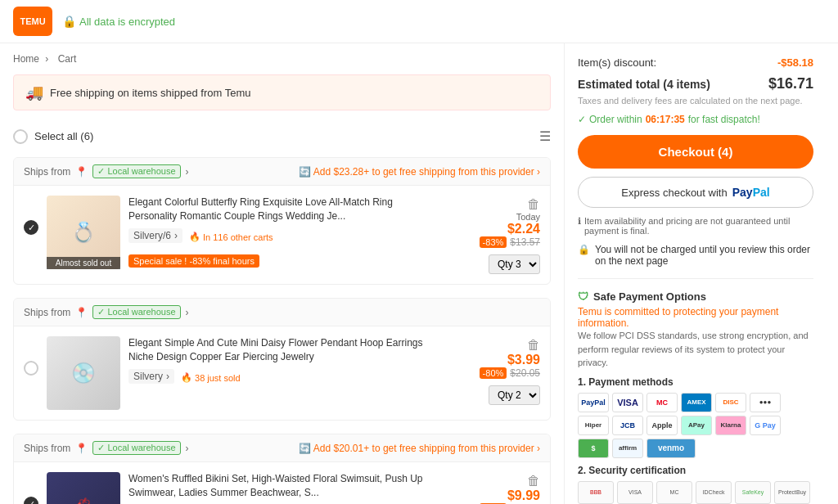 Image resolution: width=838 pixels, height=504 pixels. What do you see at coordinates (136, 313) in the screenshot?
I see `local-badge-2: ✓ Local warehouse` at bounding box center [136, 313].